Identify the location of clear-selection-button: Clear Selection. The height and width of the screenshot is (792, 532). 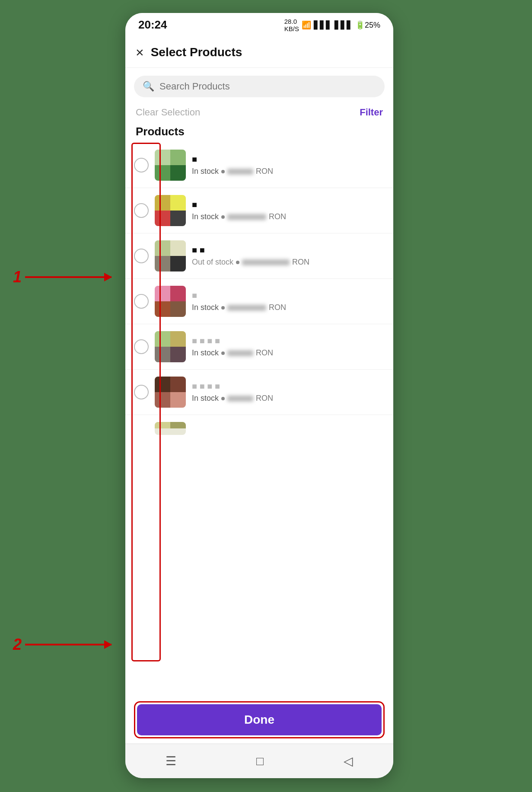
(168, 112).